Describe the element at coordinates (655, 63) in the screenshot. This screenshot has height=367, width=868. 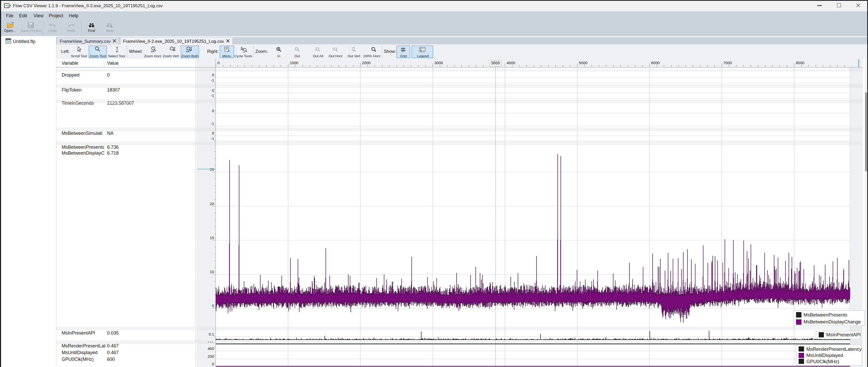
I see `svg-text: 6000` at that location.